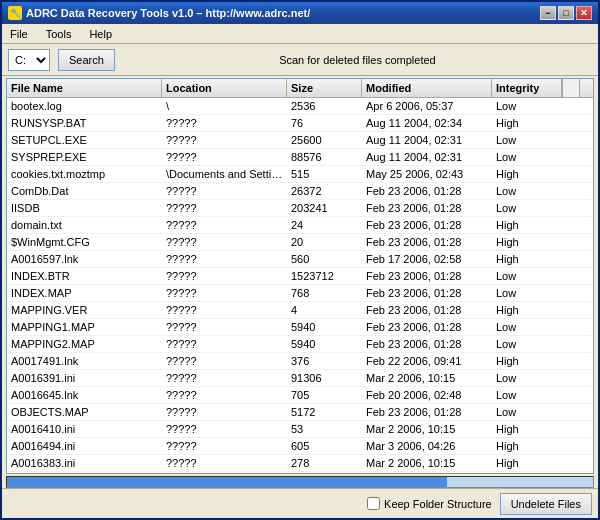 This screenshot has width=600, height=520. What do you see at coordinates (84, 361) in the screenshot?
I see `filename-cell: A0017491.lnk` at bounding box center [84, 361].